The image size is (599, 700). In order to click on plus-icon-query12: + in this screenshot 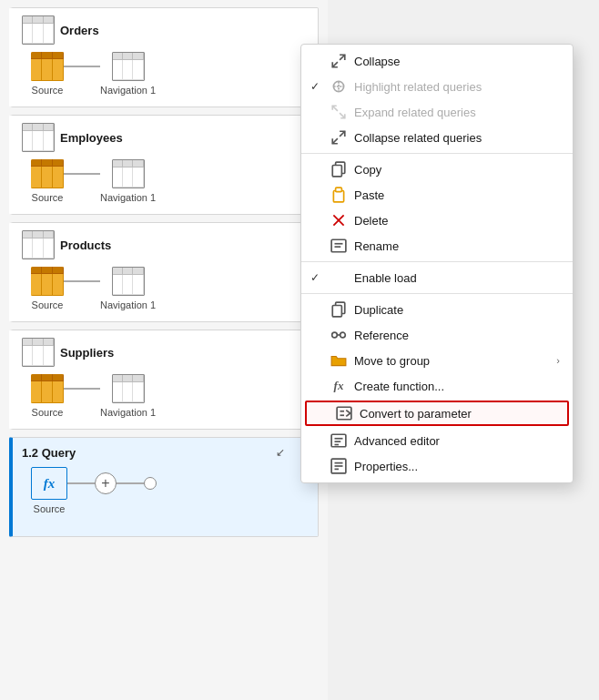, I will do `click(106, 483)`.